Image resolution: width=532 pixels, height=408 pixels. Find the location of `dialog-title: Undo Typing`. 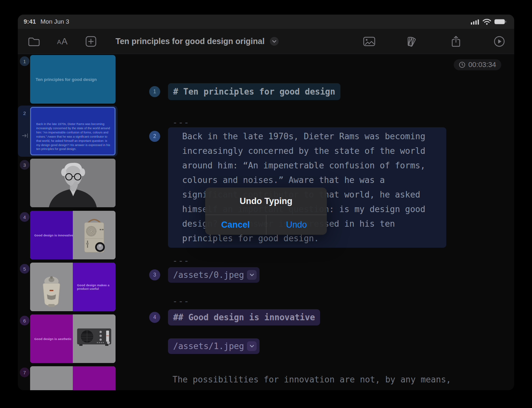

dialog-title: Undo Typing is located at coordinates (266, 201).